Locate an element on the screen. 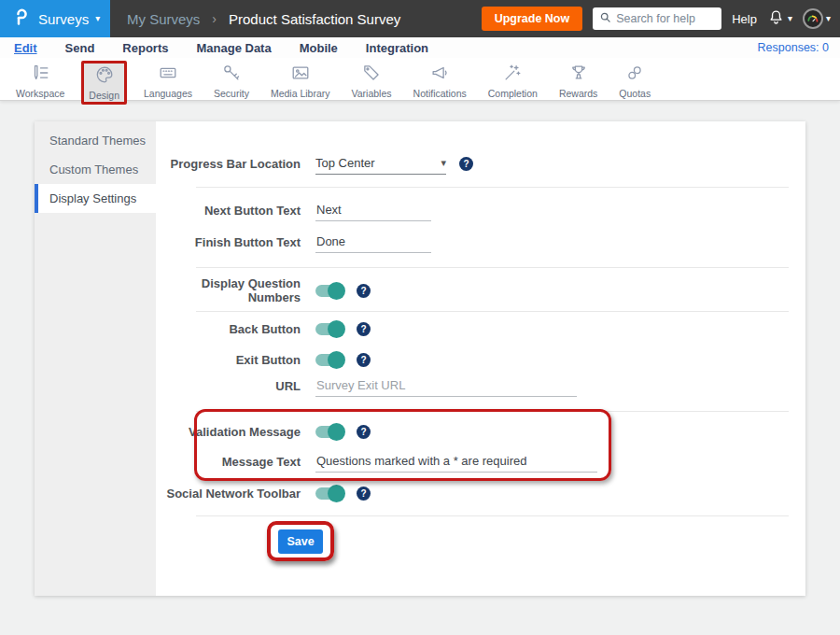 This screenshot has width=840, height=635. toolbar-item-notifications: Notifications is located at coordinates (441, 80).